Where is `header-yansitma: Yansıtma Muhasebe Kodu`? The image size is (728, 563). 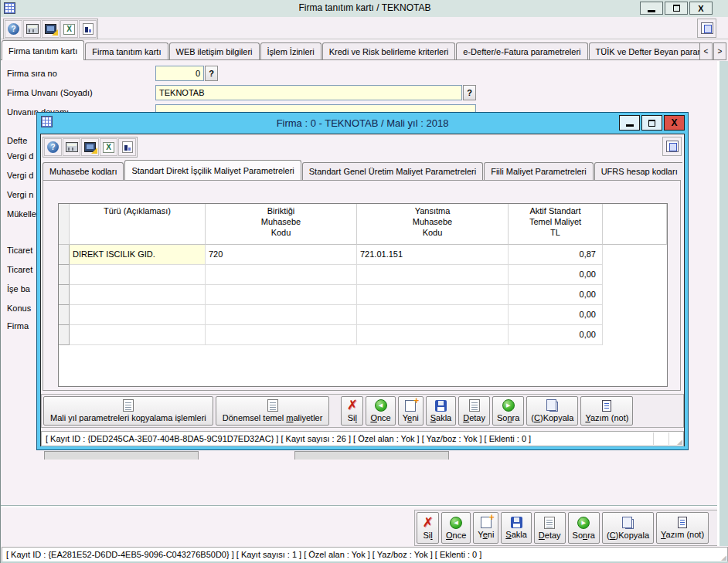
header-yansitma: Yansıtma Muhasebe Kodu is located at coordinates (433, 224).